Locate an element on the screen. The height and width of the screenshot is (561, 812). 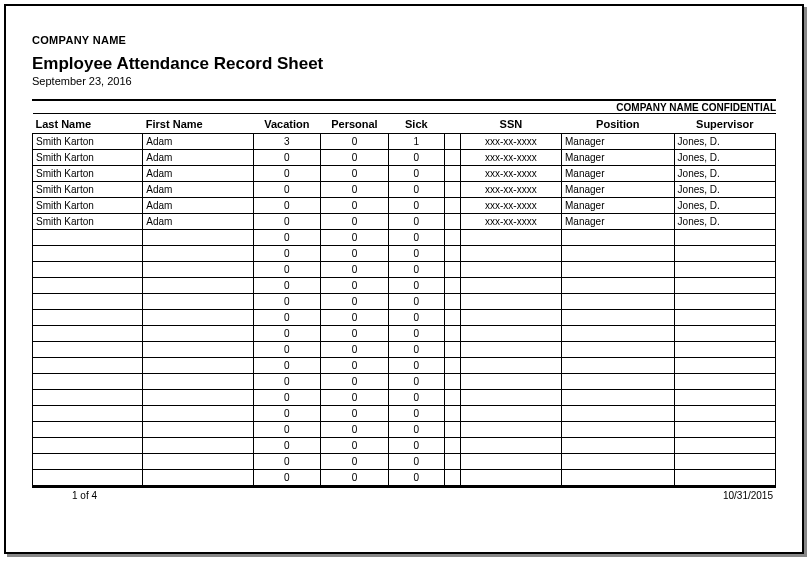
col-supervisor: Supervisor is located at coordinates (724, 124).